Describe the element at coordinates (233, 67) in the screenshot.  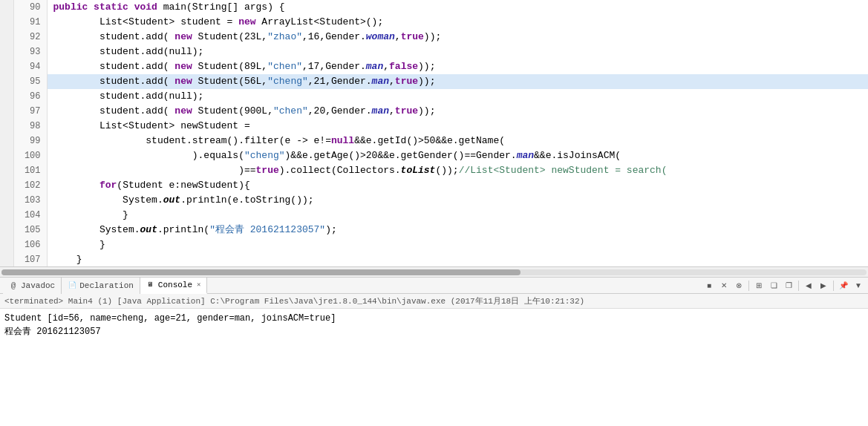
I see `code-segment: Student(89L,` at that location.